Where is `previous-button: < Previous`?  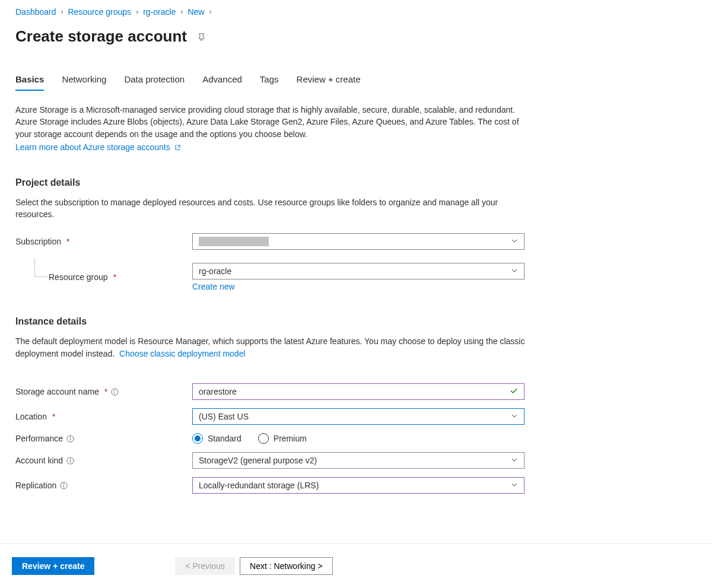 previous-button: < Previous is located at coordinates (205, 566).